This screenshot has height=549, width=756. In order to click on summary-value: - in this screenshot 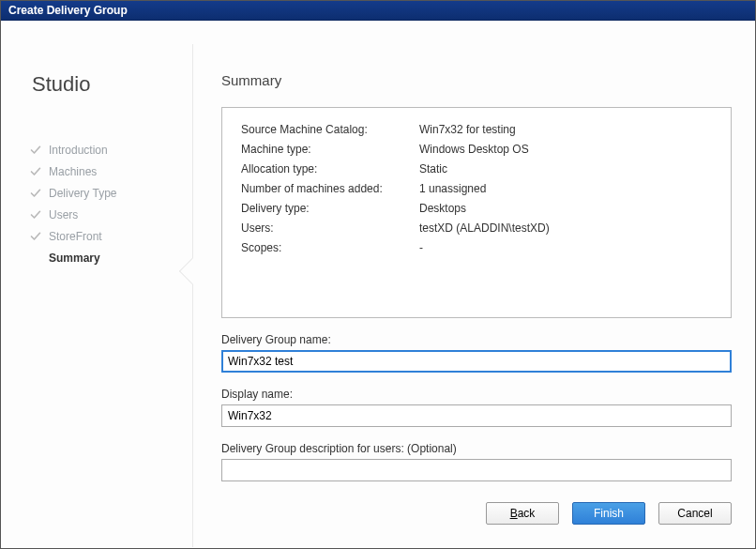, I will do `click(566, 248)`.